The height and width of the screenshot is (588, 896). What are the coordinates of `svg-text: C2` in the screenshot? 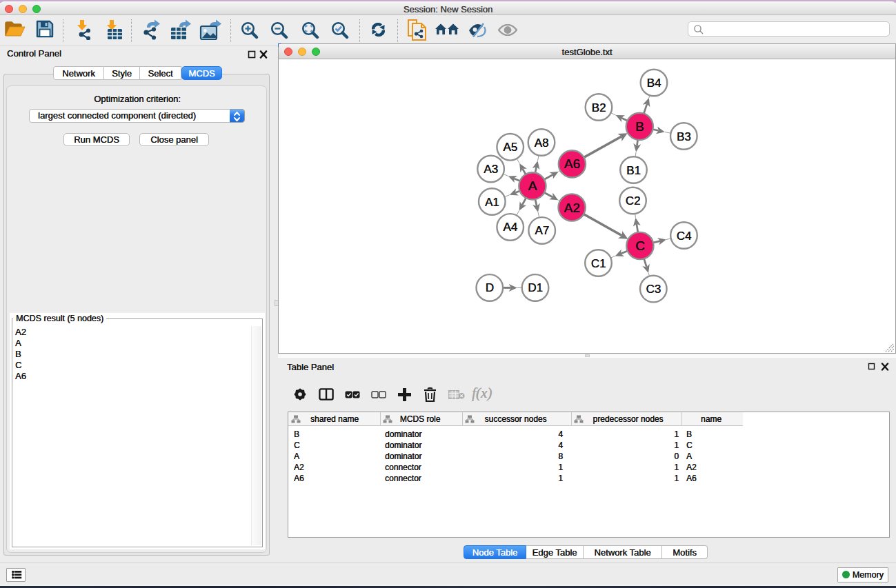 It's located at (633, 201).